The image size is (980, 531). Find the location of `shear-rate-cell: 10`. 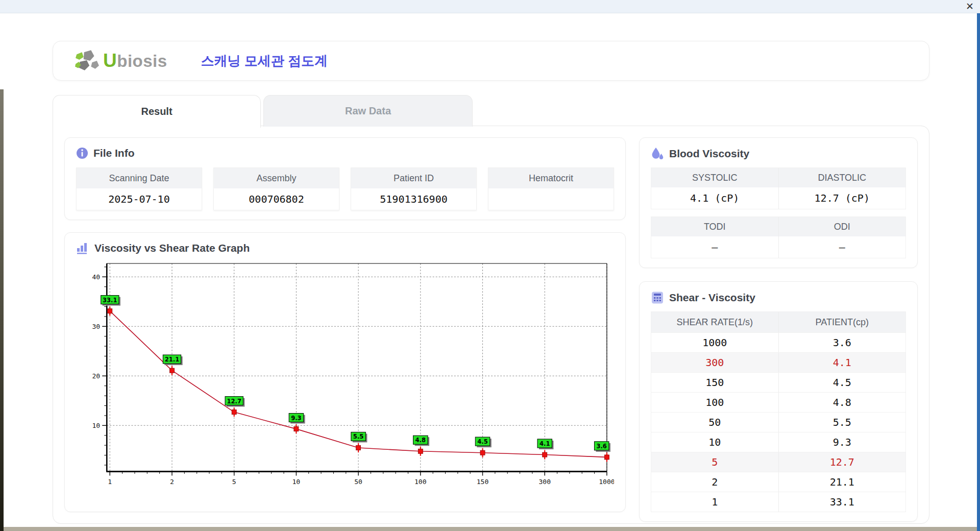

shear-rate-cell: 10 is located at coordinates (715, 442).